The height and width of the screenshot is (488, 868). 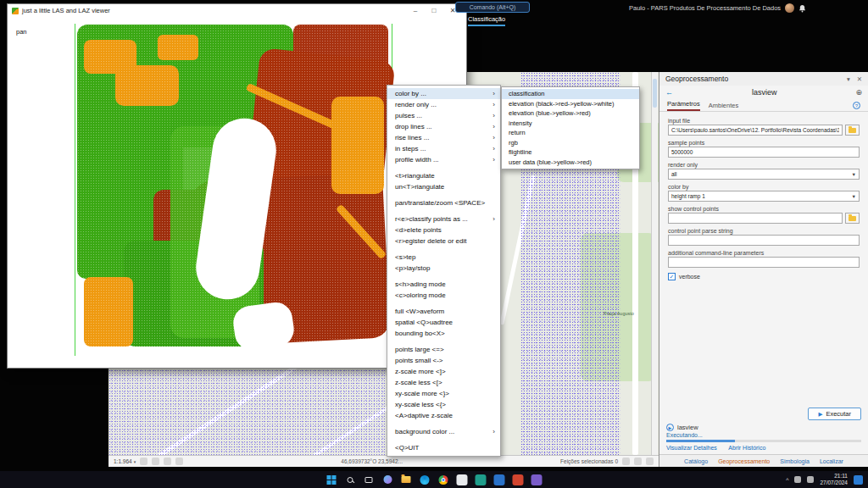 What do you see at coordinates (370, 480) in the screenshot?
I see `task-view-icon` at bounding box center [370, 480].